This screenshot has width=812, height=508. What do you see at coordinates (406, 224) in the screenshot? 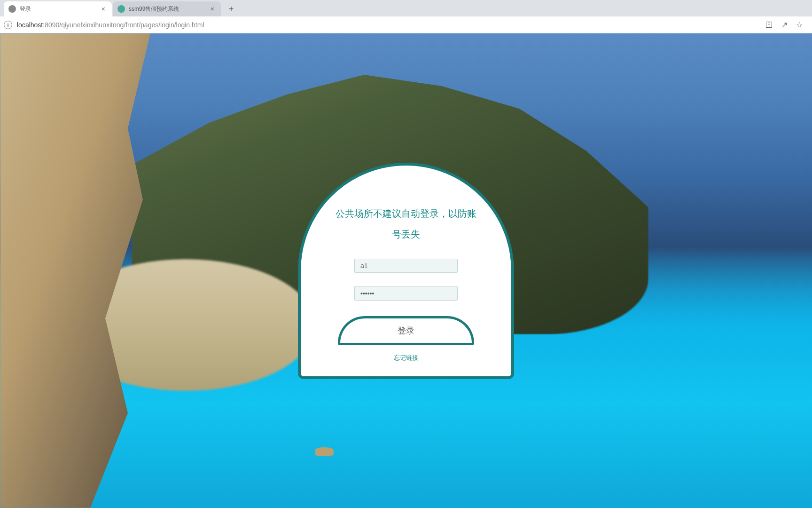
I see `login-notice: 公共场所不建议自动登录，以防账号丢失` at bounding box center [406, 224].